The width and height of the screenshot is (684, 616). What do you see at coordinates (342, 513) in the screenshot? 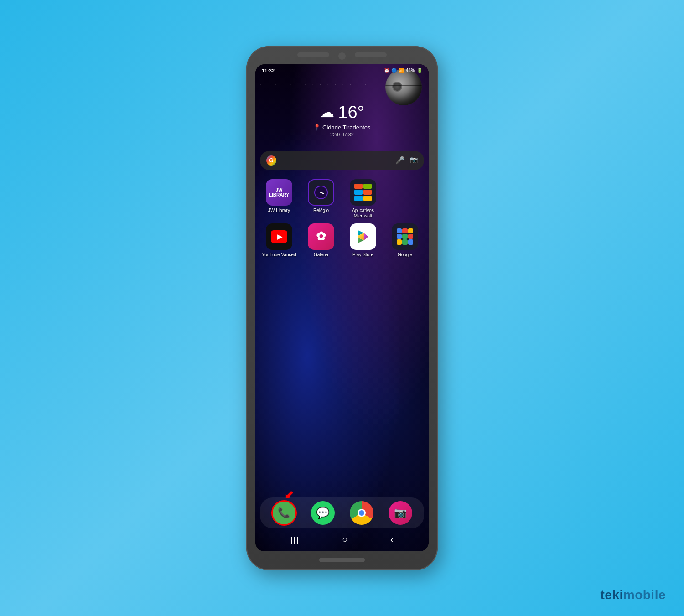
I see `dock-apps-row: 📞 ➡ 💬` at bounding box center [342, 513].